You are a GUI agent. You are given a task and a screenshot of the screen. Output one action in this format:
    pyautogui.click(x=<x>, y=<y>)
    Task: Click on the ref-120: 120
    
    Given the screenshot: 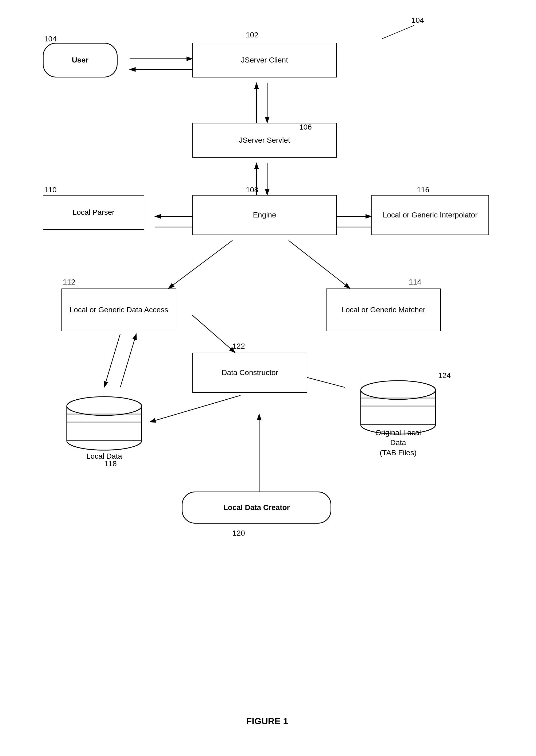 What is the action you would take?
    pyautogui.click(x=239, y=533)
    